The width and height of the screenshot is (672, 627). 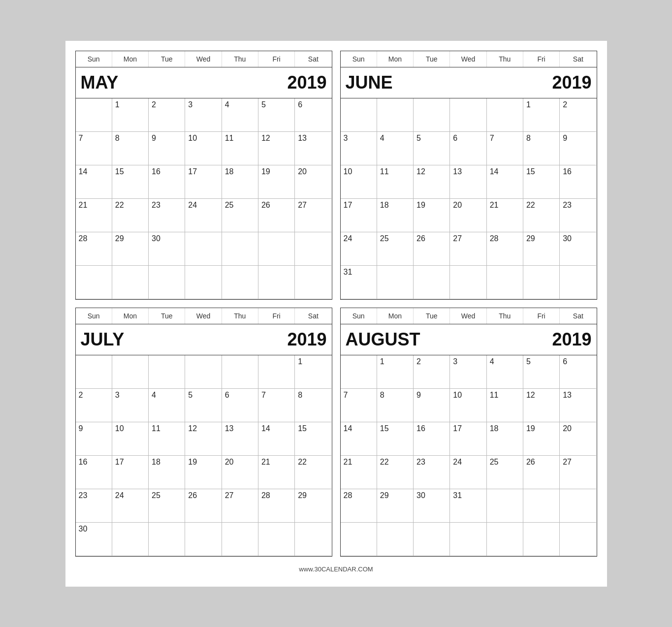 What do you see at coordinates (277, 439) in the screenshot?
I see `day-cell: 14` at bounding box center [277, 439].